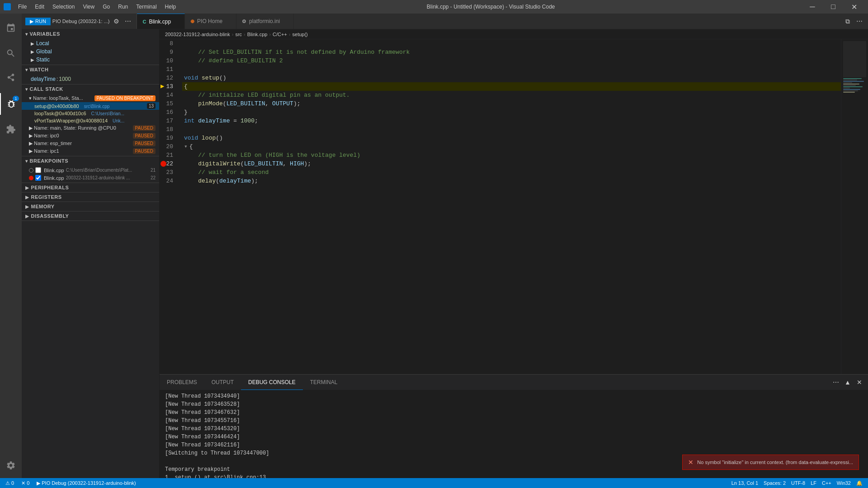 The image size is (868, 488). Describe the element at coordinates (797, 483) in the screenshot. I see `status-right: Ln 13, Col 1 Spaces: 2 UTF-8 LF C++ Win3…` at that location.